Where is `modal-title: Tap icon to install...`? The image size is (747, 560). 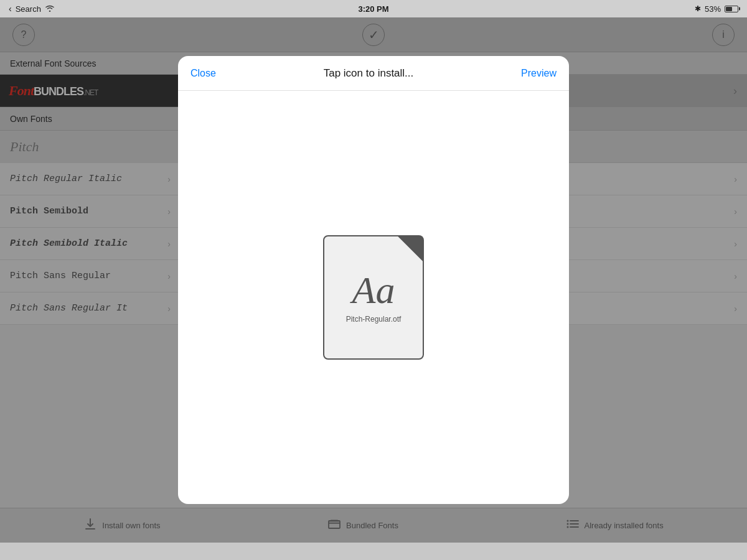 modal-title: Tap icon to install... is located at coordinates (369, 73).